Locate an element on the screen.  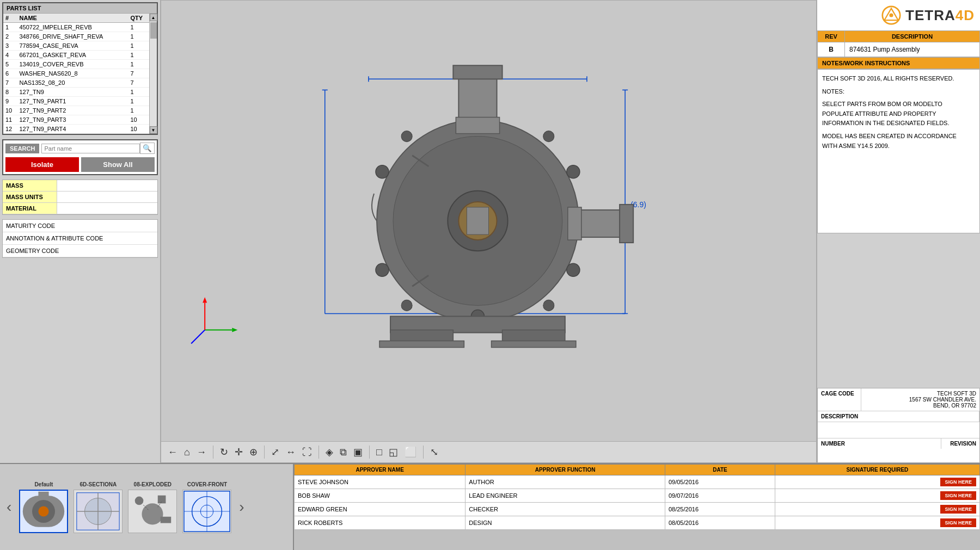
table-row: 6 WASHER_NAS620_8 7 is located at coordinates (76, 74).